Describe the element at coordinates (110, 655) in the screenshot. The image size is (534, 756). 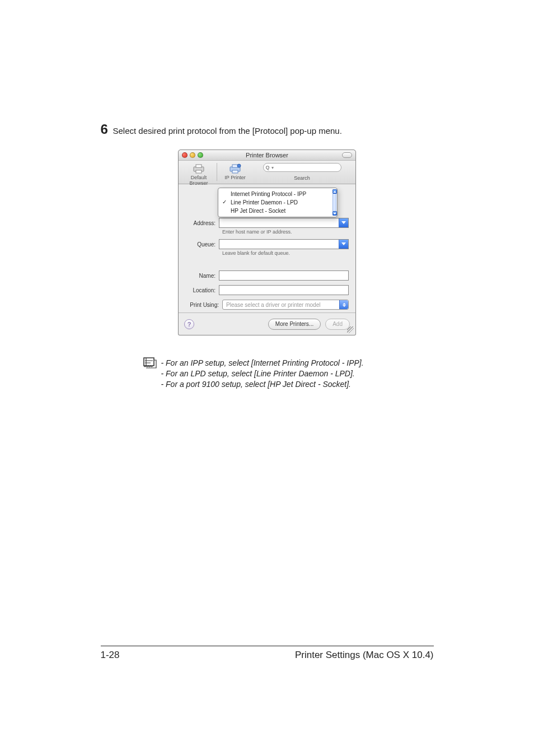
I see `page-number: 1-28` at that location.